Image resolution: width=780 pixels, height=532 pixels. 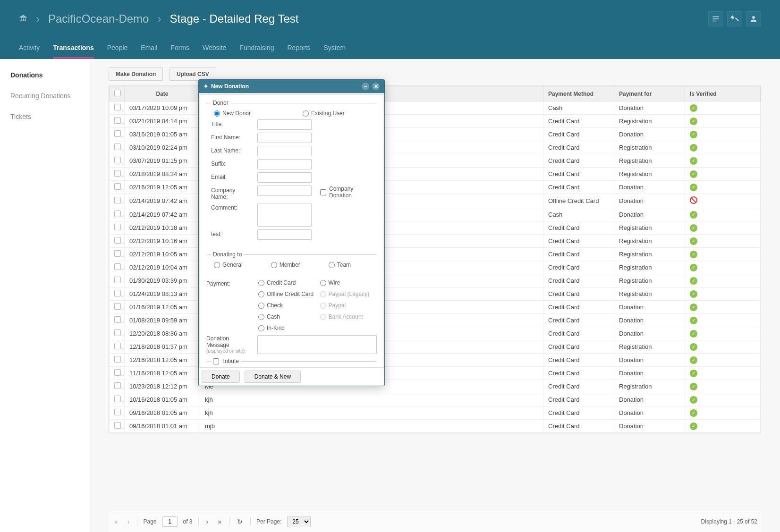 What do you see at coordinates (335, 48) in the screenshot?
I see `nav-item-system: System` at bounding box center [335, 48].